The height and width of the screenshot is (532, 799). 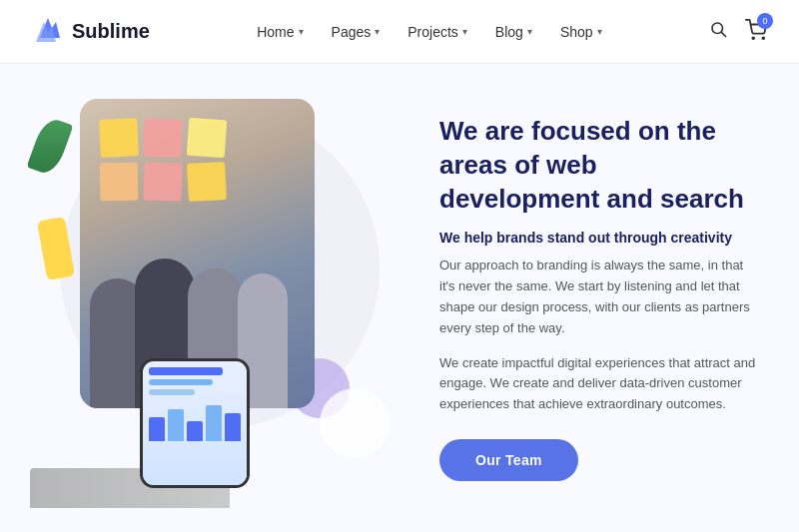 I want to click on nav-links: Home ▾ Pages ▾ Projects ▾ Blog ▾ Shop, so click(x=429, y=32).